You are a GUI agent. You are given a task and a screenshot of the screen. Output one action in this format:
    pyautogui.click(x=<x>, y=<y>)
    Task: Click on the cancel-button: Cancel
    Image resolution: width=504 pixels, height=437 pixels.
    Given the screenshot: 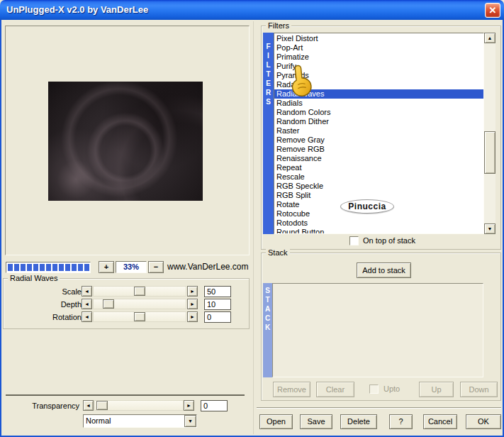 What is the action you would take?
    pyautogui.click(x=440, y=421)
    